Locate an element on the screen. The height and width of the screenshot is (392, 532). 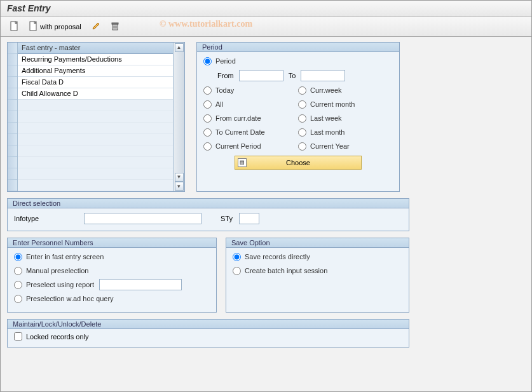
delete-button is located at coordinates (115, 27).